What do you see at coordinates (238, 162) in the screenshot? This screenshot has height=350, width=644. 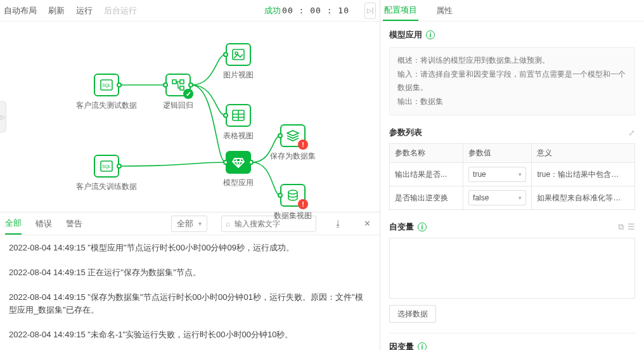 I see `diamond-icon` at bounding box center [238, 162].